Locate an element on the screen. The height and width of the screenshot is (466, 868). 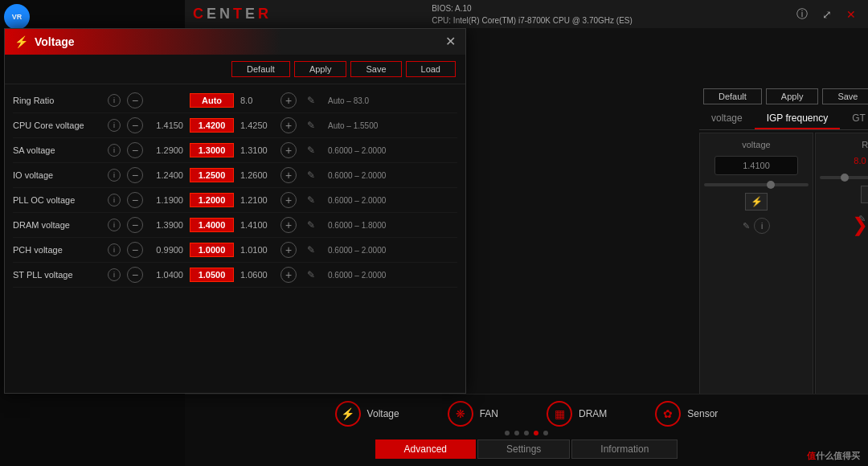
voltage-row-3: IO voltagei−1.24001.25001.2600+✎0.6000 –… is located at coordinates (235, 175).